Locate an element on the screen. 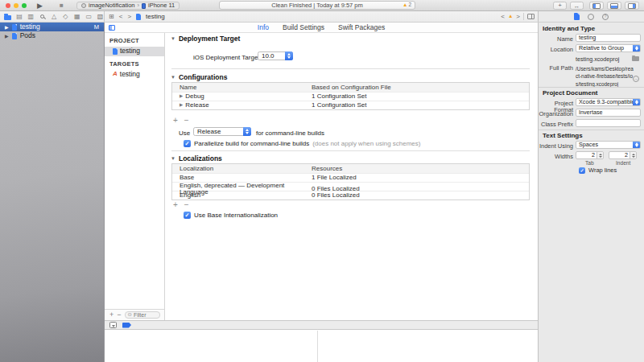  section-localizations: ▼ Localizations is located at coordinates (196, 159).